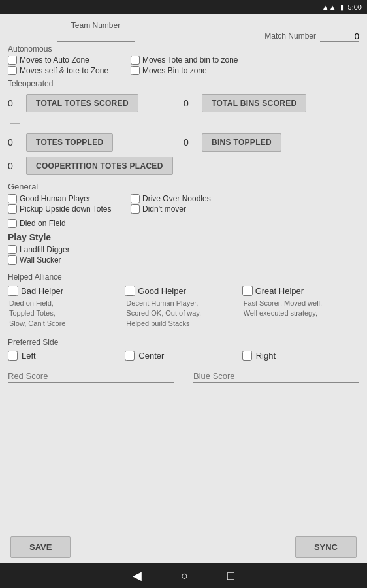 The width and height of the screenshot is (367, 588). Describe the element at coordinates (184, 355) in the screenshot. I see `preferred-side-row: Left Center Right` at that location.